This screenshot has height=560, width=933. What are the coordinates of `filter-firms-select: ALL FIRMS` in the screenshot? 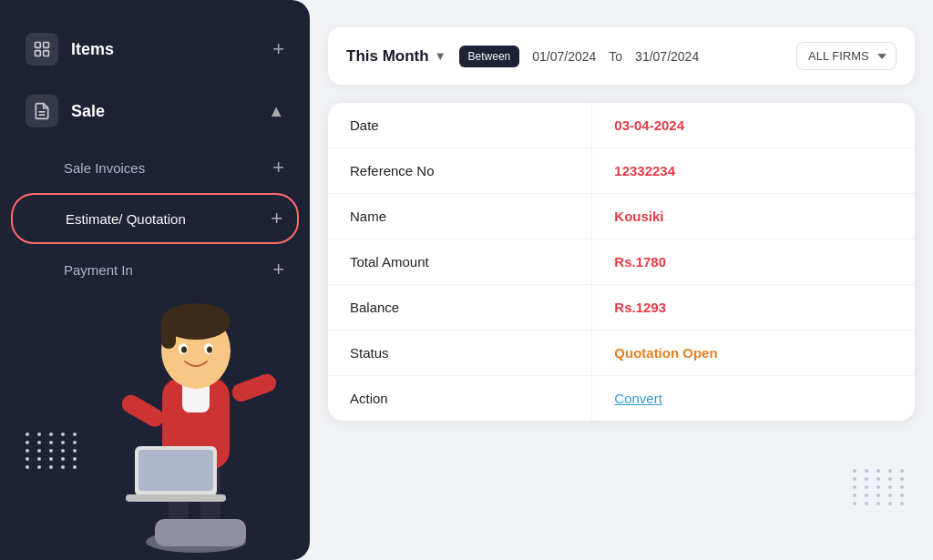 It's located at (846, 56).